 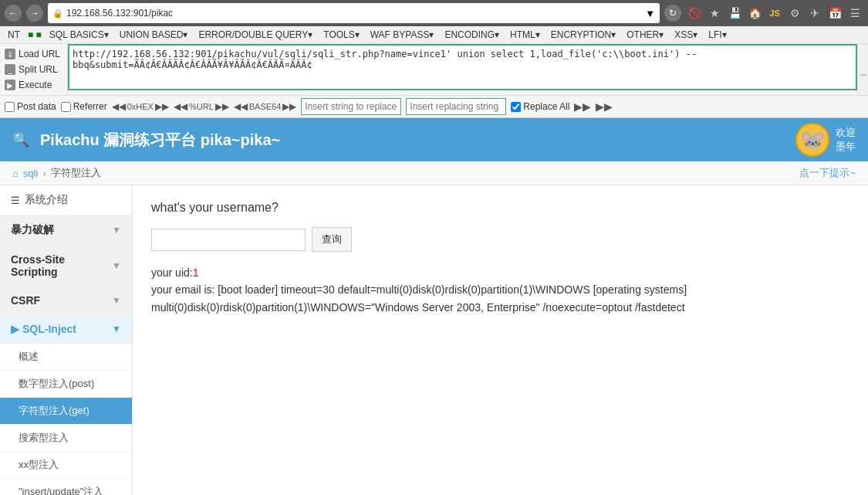 What do you see at coordinates (645, 35) in the screenshot?
I see `hackbar-other: OTHER▾` at bounding box center [645, 35].